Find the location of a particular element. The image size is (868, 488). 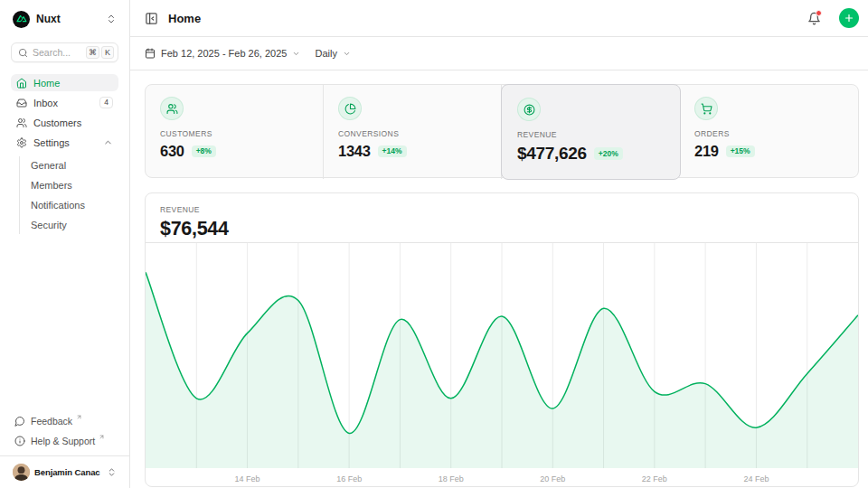

date-range-picker: Feb 12, 2025 - Feb 26, 2025 is located at coordinates (222, 53).